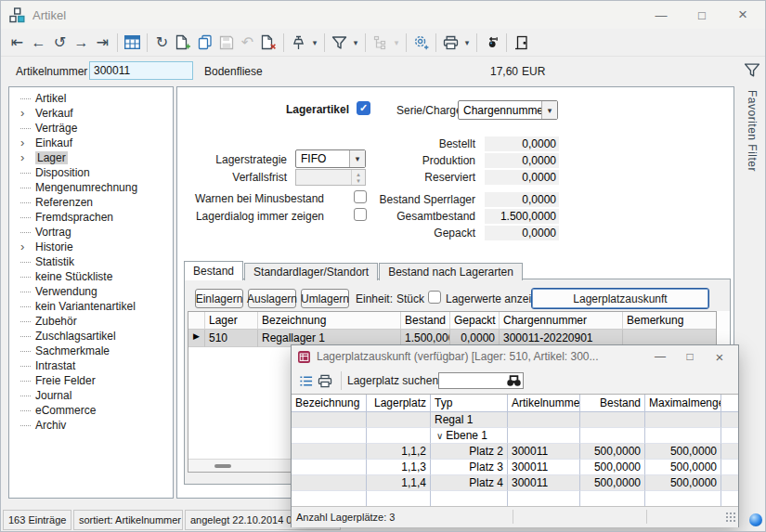 The height and width of the screenshot is (532, 766). What do you see at coordinates (467, 43) in the screenshot?
I see `print-caret-icon: ▾` at bounding box center [467, 43].